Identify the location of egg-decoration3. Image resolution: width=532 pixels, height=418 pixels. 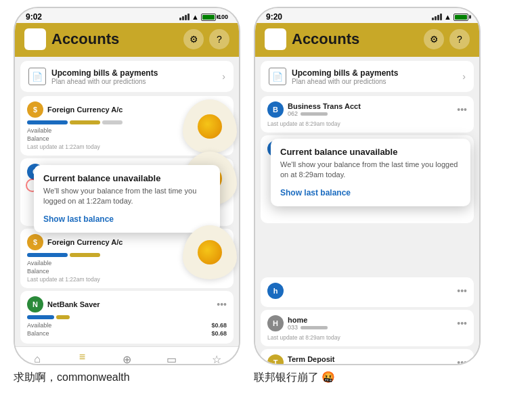
(210, 252).